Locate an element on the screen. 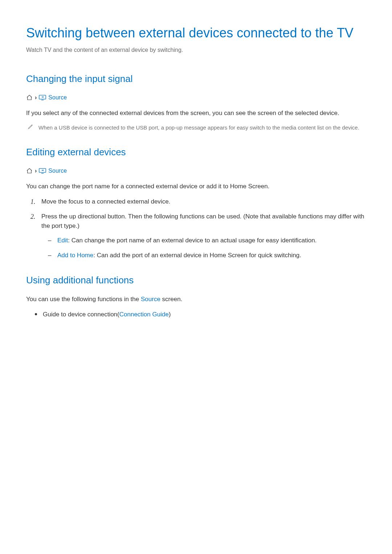  keyword-source: Source is located at coordinates (151, 299).